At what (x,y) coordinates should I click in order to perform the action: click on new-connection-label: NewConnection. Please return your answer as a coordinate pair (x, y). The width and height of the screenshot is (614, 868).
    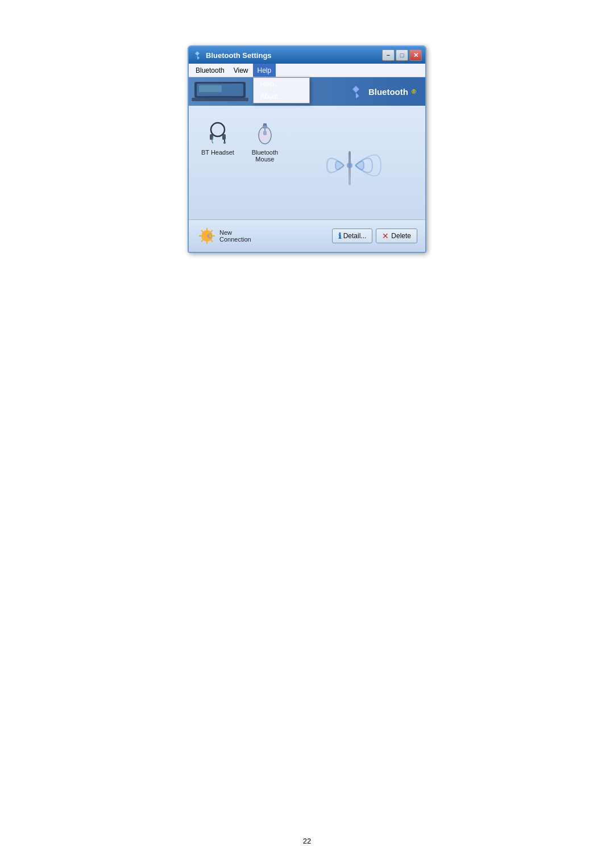
    Looking at the image, I should click on (235, 236).